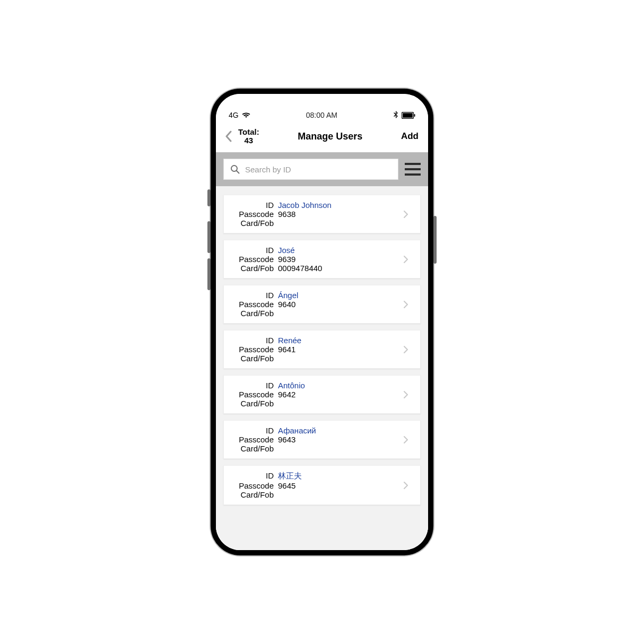  Describe the element at coordinates (318, 439) in the screenshot. I see `user-fields: IDАфанасийPasscode9643Card/Fob` at that location.